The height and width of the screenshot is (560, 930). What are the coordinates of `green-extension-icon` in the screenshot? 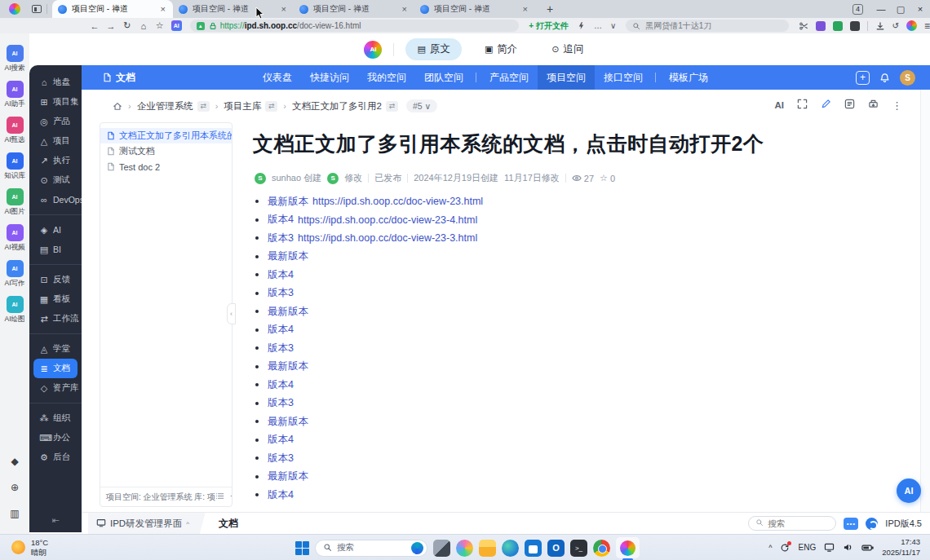 It's located at (838, 26).